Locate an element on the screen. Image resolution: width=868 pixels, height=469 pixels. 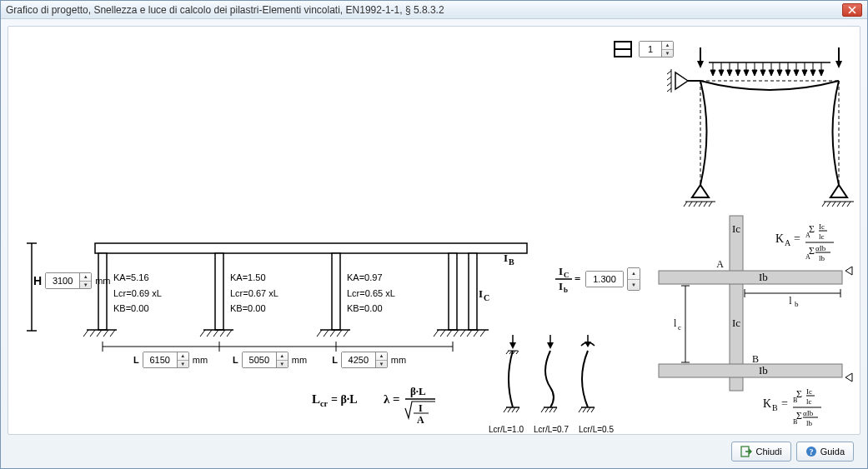
close-button: Chiudi is located at coordinates (760, 452).